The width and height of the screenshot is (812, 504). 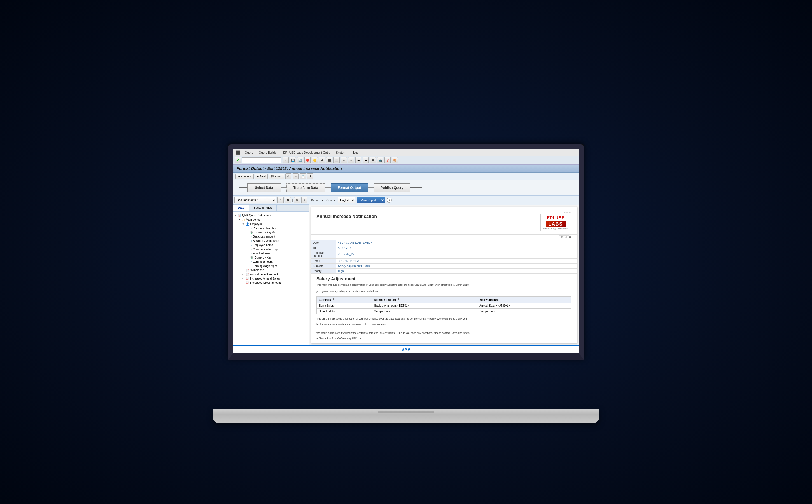 I want to click on output-type-dropdown: Document output, so click(x=255, y=200).